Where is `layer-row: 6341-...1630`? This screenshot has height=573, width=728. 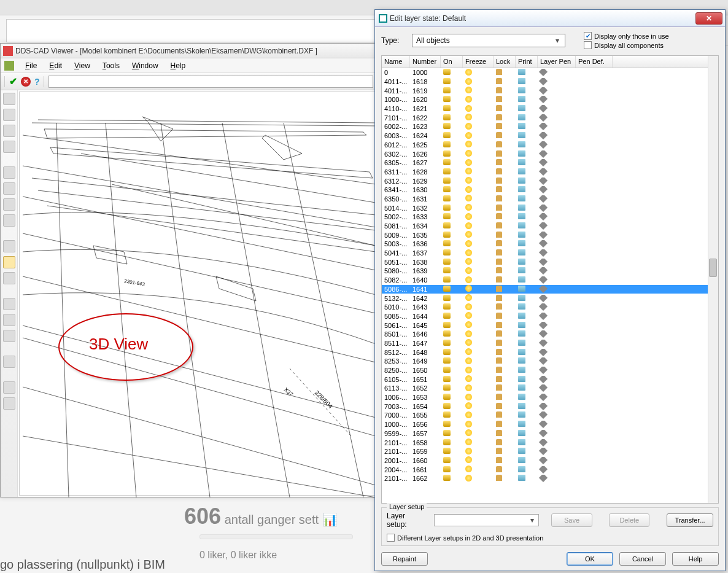 layer-row: 6341-...1630 is located at coordinates (550, 190).